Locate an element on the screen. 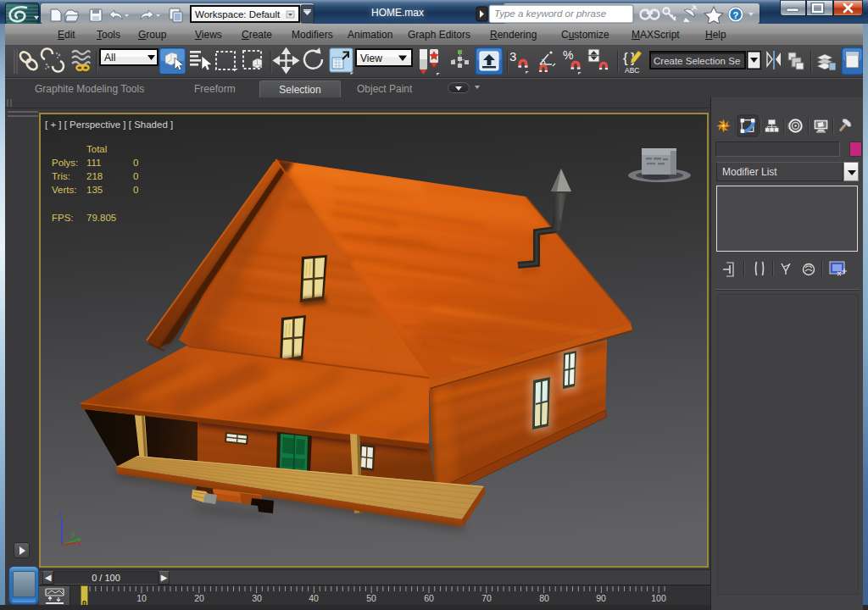 The width and height of the screenshot is (868, 610). svg-text: 10 is located at coordinates (142, 598).